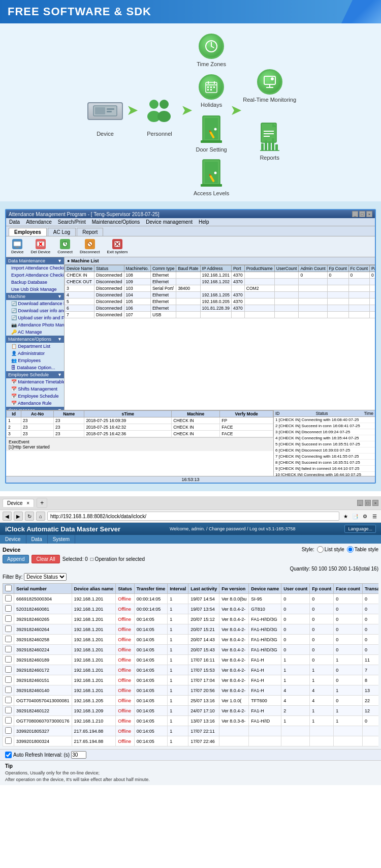 Image resolution: width=381 pixels, height=868 pixels. What do you see at coordinates (35, 296) in the screenshot?
I see `sidebar-section-machine: Machine ▼` at bounding box center [35, 296].